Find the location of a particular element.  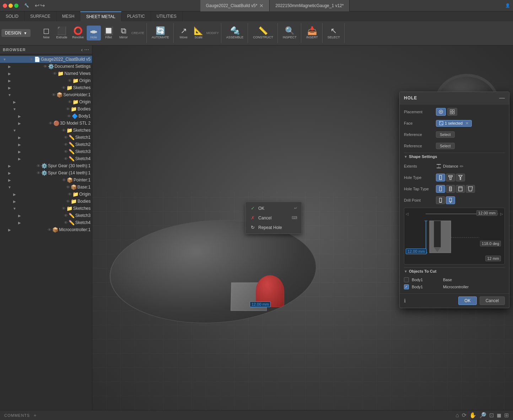

undo-icon: ↩ is located at coordinates (37, 6).